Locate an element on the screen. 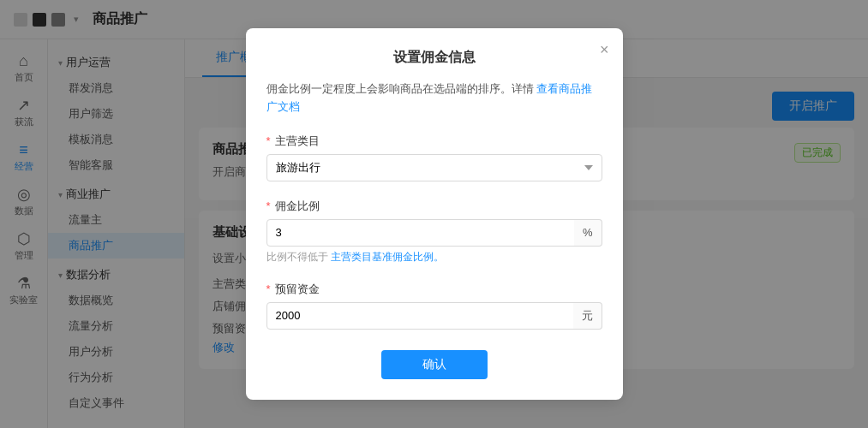 This screenshot has width=868, height=428. dialog-footer: 确认 is located at coordinates (434, 365).